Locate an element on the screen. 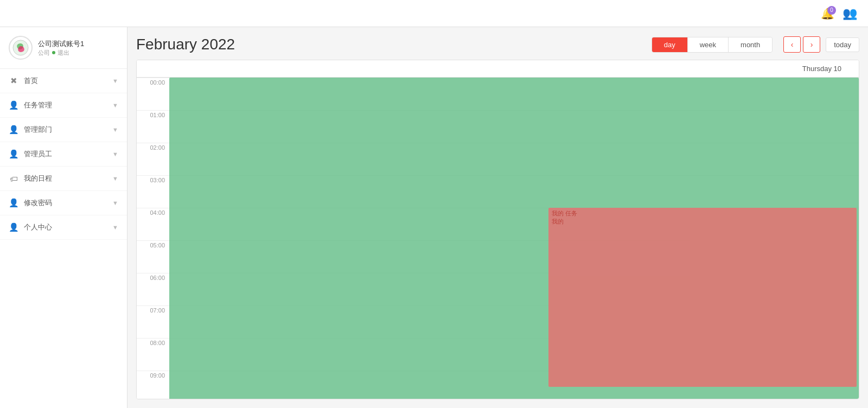 This screenshot has height=408, width=868. dept-icon: 👤 is located at coordinates (14, 130).